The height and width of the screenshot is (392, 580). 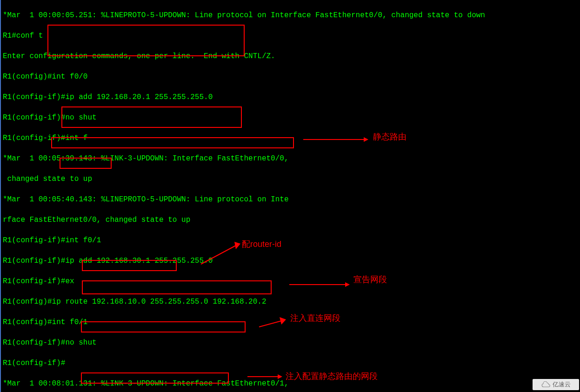 I want to click on terminal-line: Enter configuration commands, one per li…, so click(x=291, y=56).